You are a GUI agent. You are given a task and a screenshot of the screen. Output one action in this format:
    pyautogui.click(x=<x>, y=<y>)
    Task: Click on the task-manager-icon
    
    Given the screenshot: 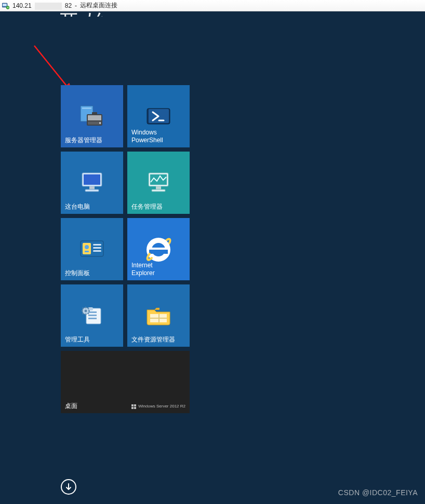 What is the action you would take?
    pyautogui.click(x=158, y=183)
    